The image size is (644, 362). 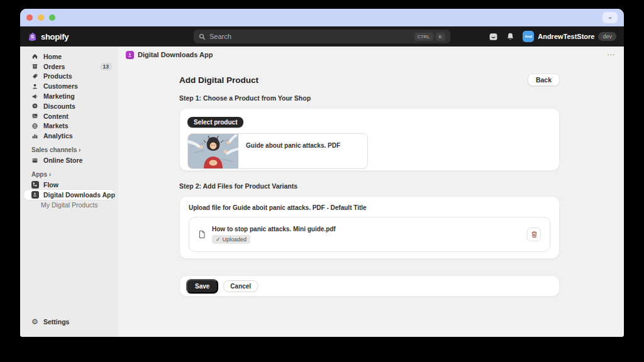 I want to click on store-name: AndrewTestStore, so click(x=566, y=36).